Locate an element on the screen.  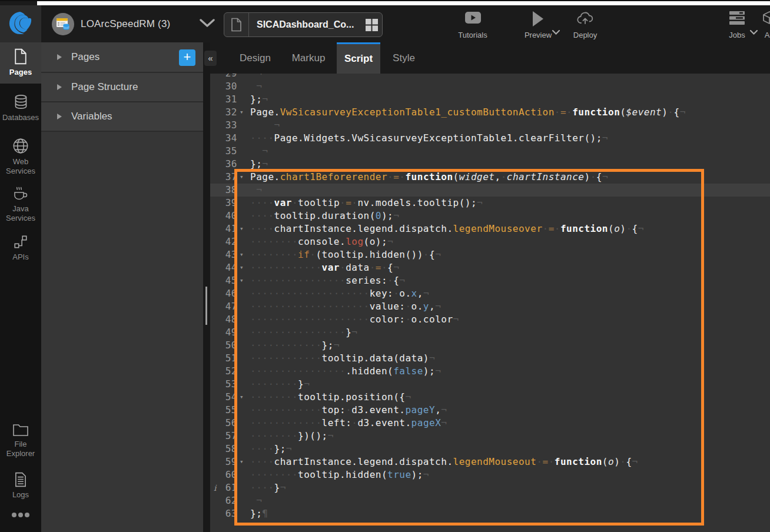
code-line-48: 48····················color:·o.color¬ is located at coordinates (490, 320).